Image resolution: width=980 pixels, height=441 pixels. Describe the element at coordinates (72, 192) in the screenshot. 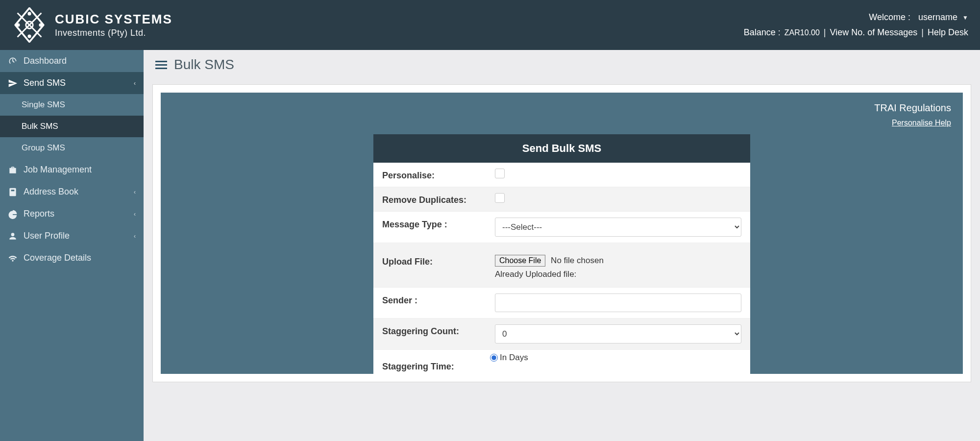

I see `sidebar-item-address-book: Address Book ‹` at that location.